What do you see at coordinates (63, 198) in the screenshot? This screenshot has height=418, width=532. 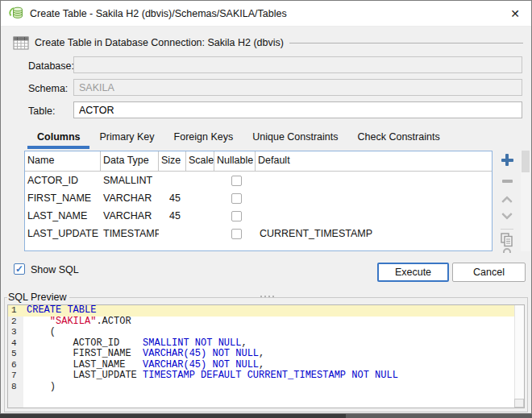 I see `cell-name: FIRST_NAME` at bounding box center [63, 198].